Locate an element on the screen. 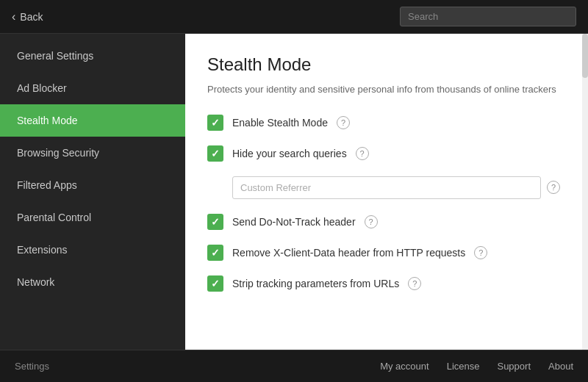  scrollbar-track is located at coordinates (585, 192).